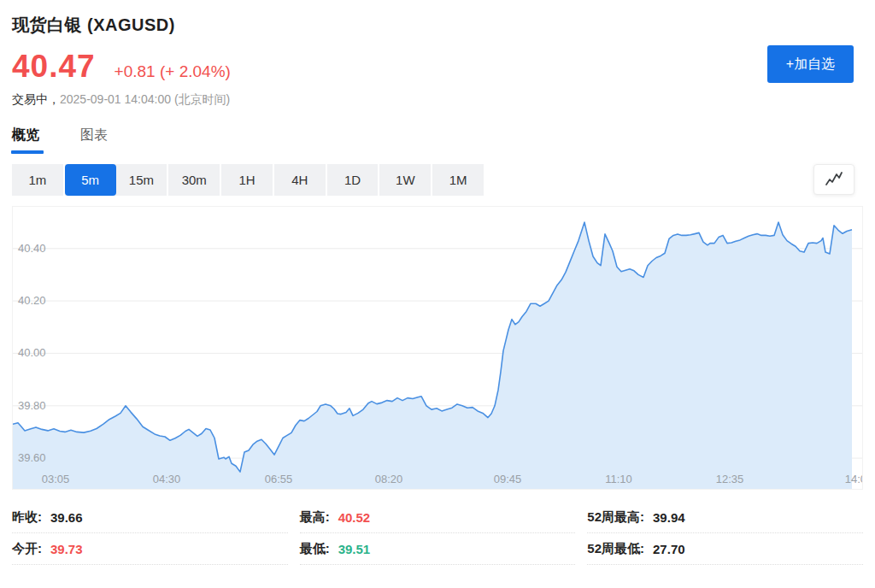  Describe the element at coordinates (432, 100) in the screenshot. I see `trading-status-row: 交易中，2025-09-01 14:04:00 (北京时间)` at that location.